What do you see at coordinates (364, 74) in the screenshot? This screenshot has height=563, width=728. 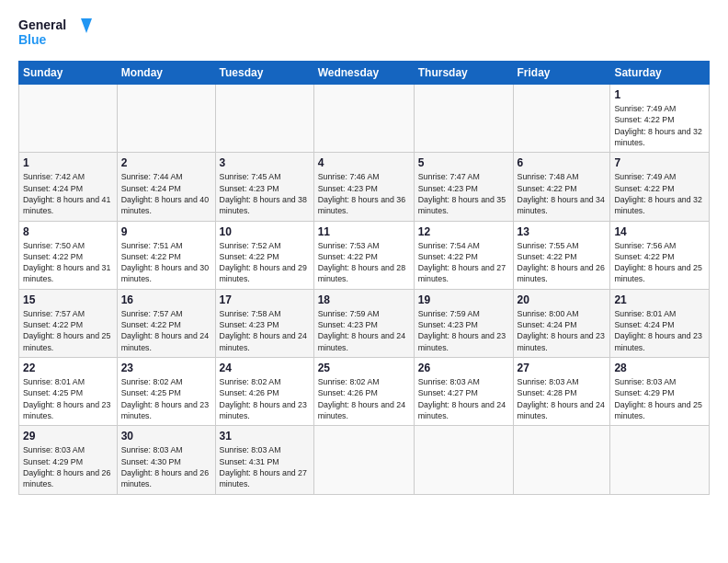 I see `col-header-wednesday: Wednesday` at bounding box center [364, 74].